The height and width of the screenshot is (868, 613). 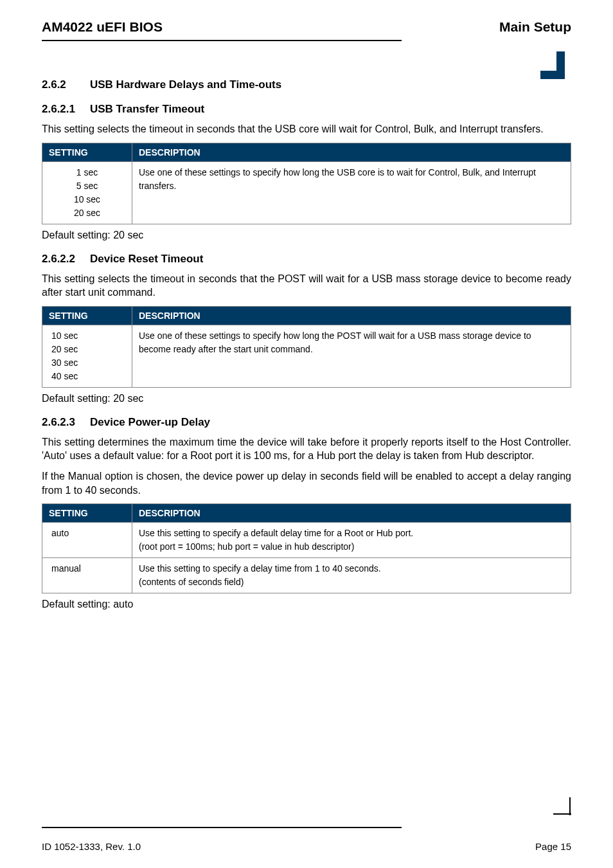 What do you see at coordinates (306, 840) in the screenshot?
I see `page-footer: ID 1052-1333, Rev. 1.0 Page 15` at bounding box center [306, 840].